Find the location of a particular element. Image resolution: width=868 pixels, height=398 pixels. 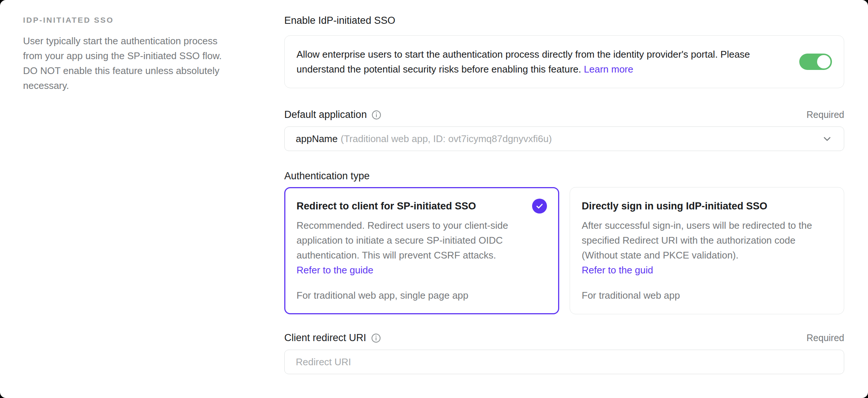

option-description: After successful sign-in, users will be … is located at coordinates (707, 240).